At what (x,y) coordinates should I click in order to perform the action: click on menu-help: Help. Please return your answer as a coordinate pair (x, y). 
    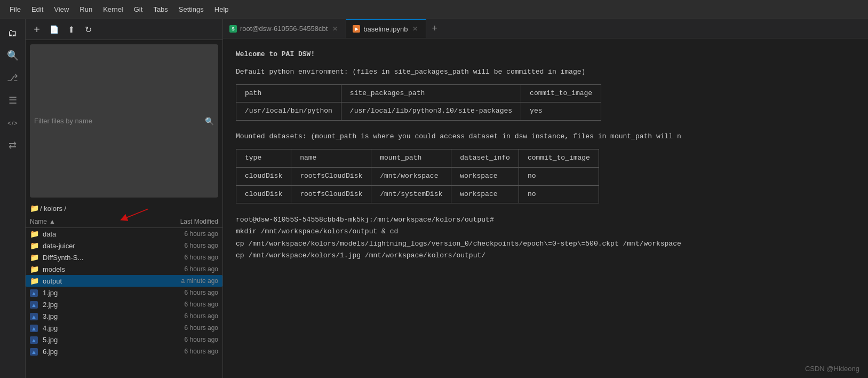
    Looking at the image, I should click on (222, 10).